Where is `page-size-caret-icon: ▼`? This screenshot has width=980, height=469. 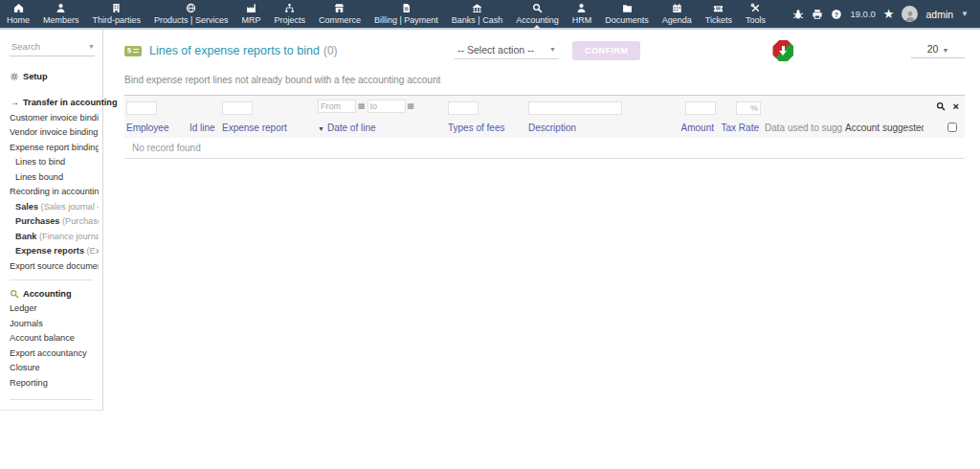
page-size-caret-icon: ▼ is located at coordinates (946, 50).